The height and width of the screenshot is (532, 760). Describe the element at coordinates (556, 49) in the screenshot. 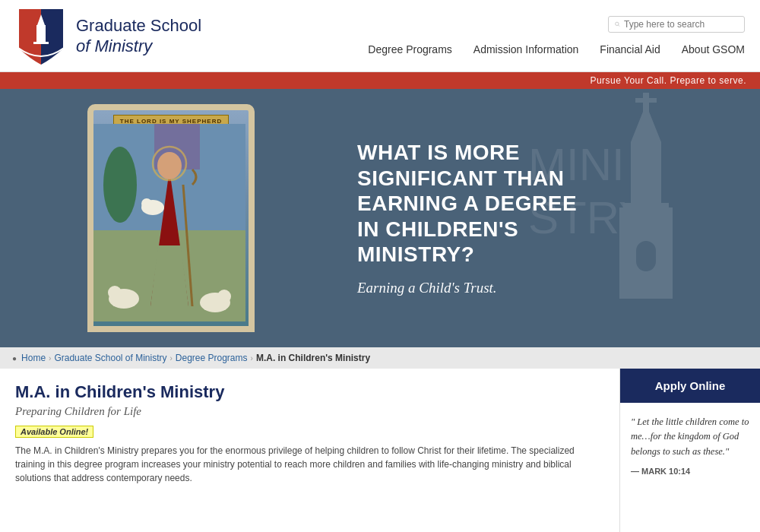

I see `main-nav: Degree Programs Admission Information Fi…` at that location.